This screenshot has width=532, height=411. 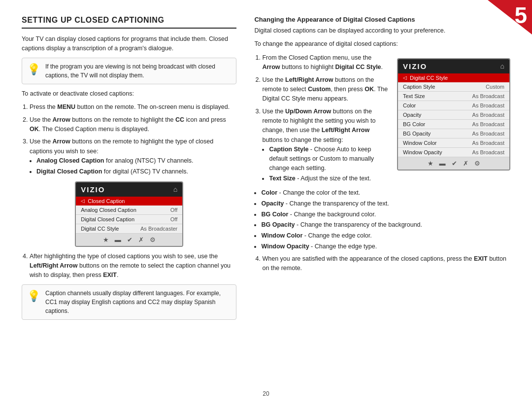 What do you see at coordinates (386, 193) in the screenshot?
I see `bullet-color: Color - Change the color of the text.` at bounding box center [386, 193].